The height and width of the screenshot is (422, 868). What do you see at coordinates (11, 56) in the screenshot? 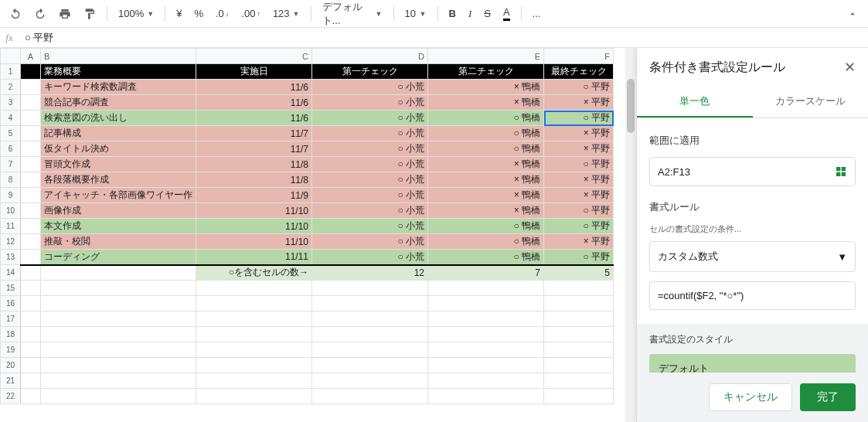
I see `select-all` at bounding box center [11, 56].